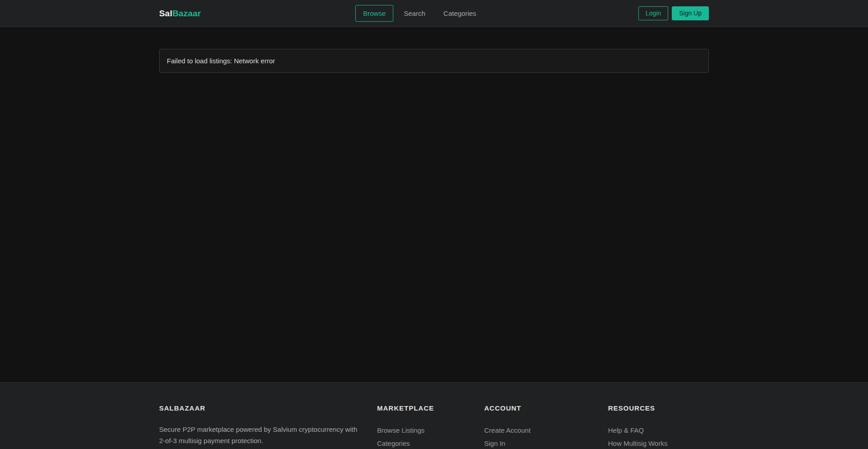 This screenshot has height=449, width=868. What do you see at coordinates (434, 61) in the screenshot?
I see `error-banner: Failed to load listings: Network error` at bounding box center [434, 61].